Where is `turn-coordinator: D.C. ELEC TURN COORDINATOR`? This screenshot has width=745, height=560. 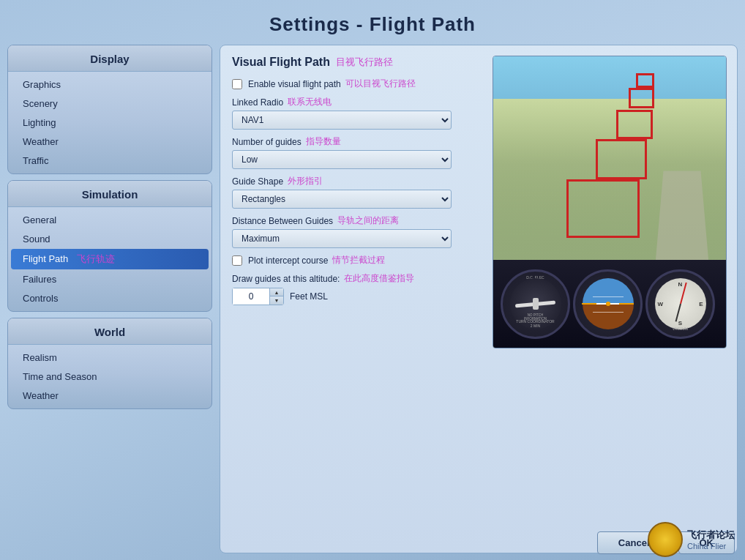 turn-coordinator: D.C. ELEC TURN COORDINATOR is located at coordinates (536, 305).